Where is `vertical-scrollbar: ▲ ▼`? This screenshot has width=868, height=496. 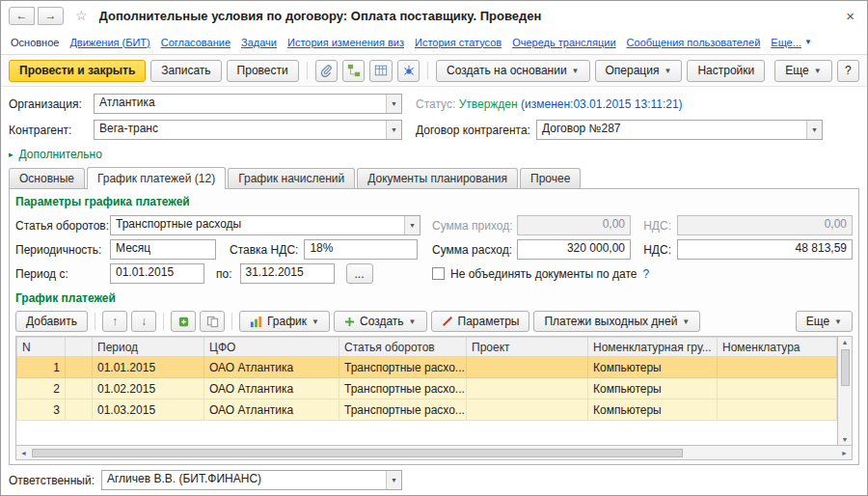
vertical-scrollbar: ▲ ▼ is located at coordinates (845, 391).